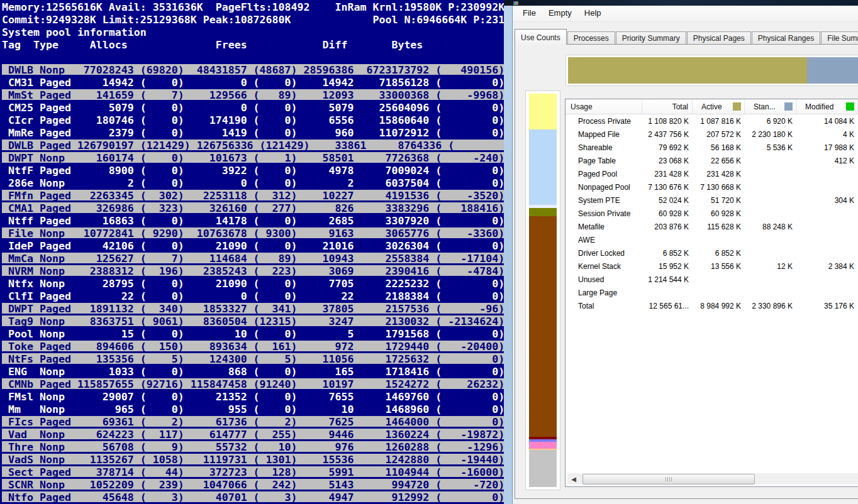  What do you see at coordinates (604, 293) in the screenshot?
I see `usage-cell: Large Page` at bounding box center [604, 293].